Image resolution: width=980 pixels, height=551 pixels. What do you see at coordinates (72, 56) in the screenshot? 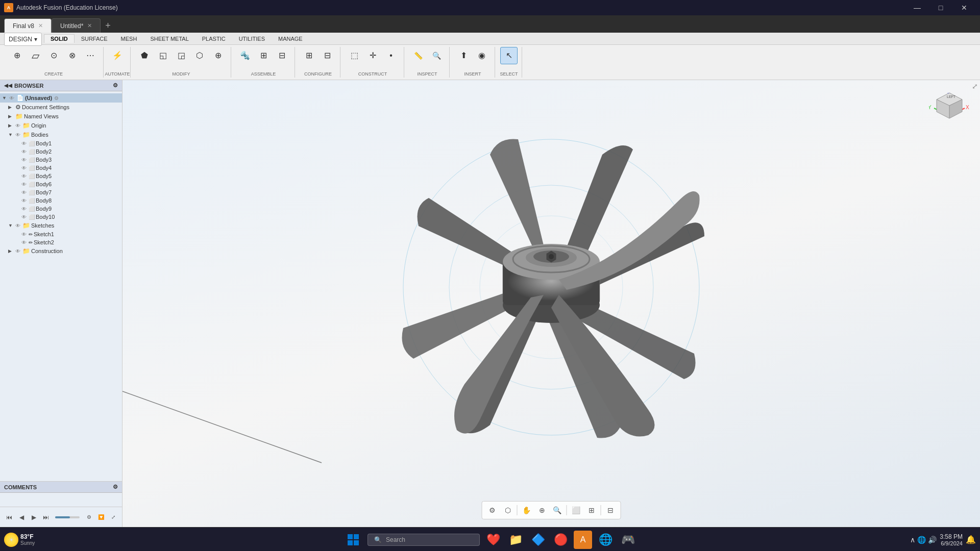
I see `create-hole-button: ⊗` at bounding box center [72, 56].